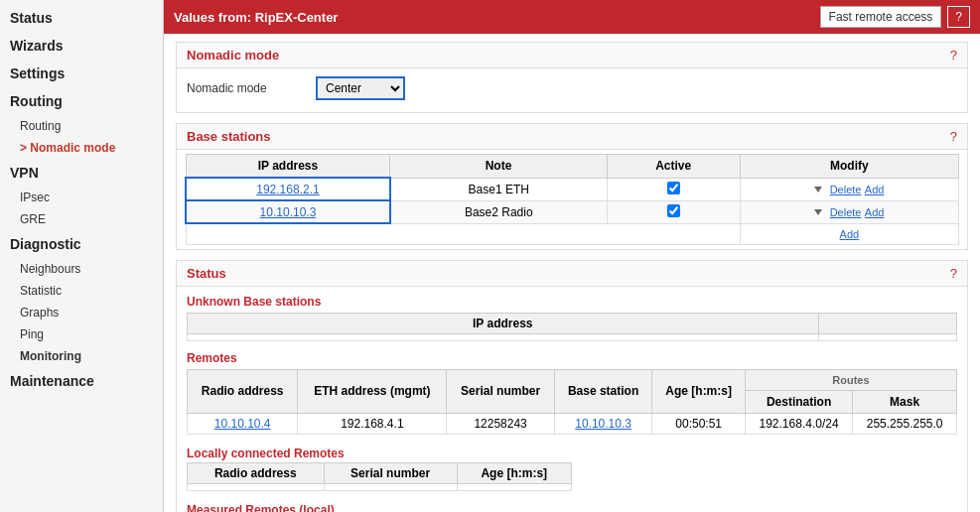 The height and width of the screenshot is (512, 980). I want to click on remotes-table: Radio address ETH address (mgmt) Serial …, so click(572, 402).